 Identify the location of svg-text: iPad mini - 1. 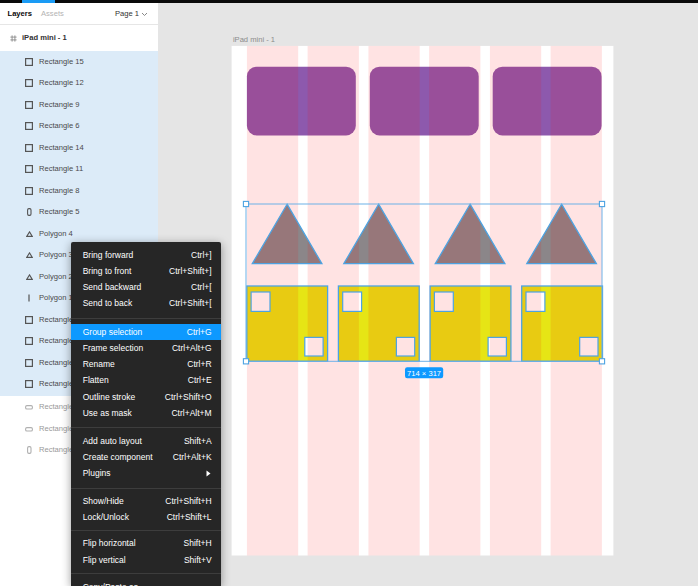
(254, 40).